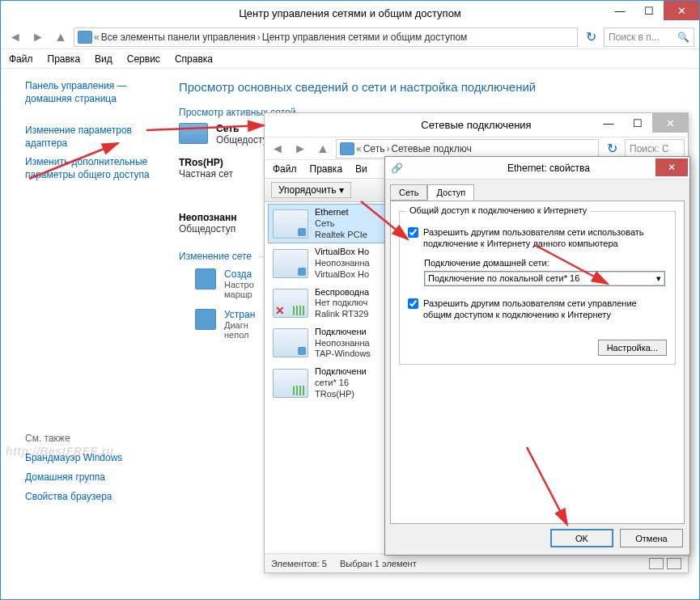 This screenshot has height=600, width=700. Describe the element at coordinates (325, 37) in the screenshot. I see `address-bar: « Все элементы панели управления › Центр…` at that location.